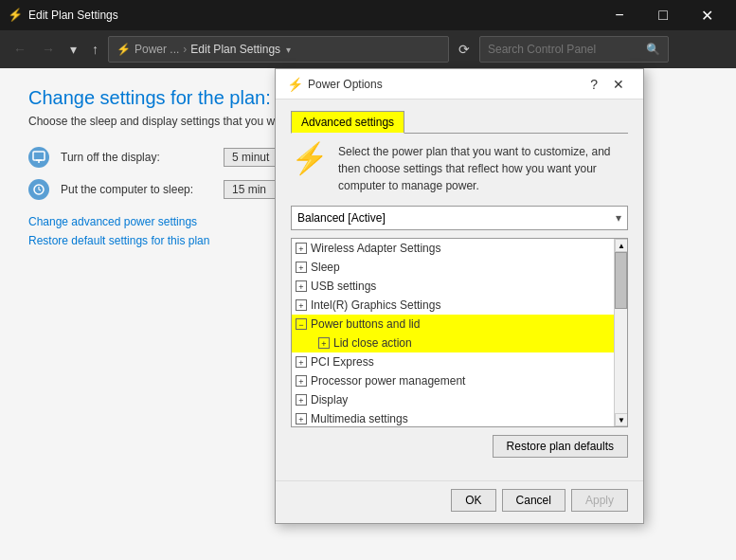 The image size is (736, 560). What do you see at coordinates (619, 218) in the screenshot?
I see `dropdown-arrow-icon: ▾` at bounding box center [619, 218].